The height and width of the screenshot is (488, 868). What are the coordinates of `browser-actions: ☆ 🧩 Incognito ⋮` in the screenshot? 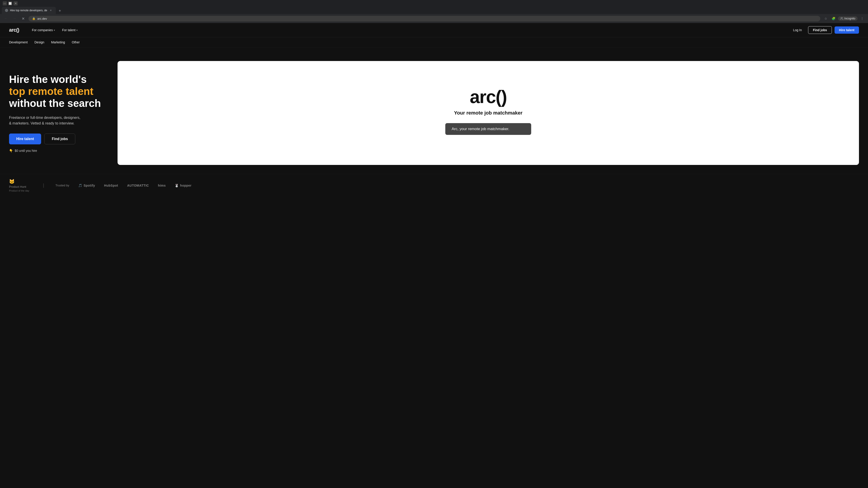 It's located at (844, 19).